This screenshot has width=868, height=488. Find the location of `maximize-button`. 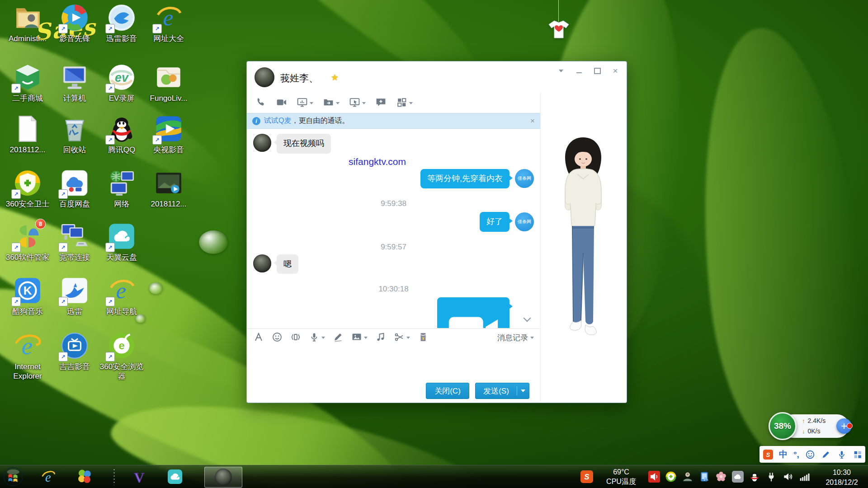

maximize-button is located at coordinates (597, 71).